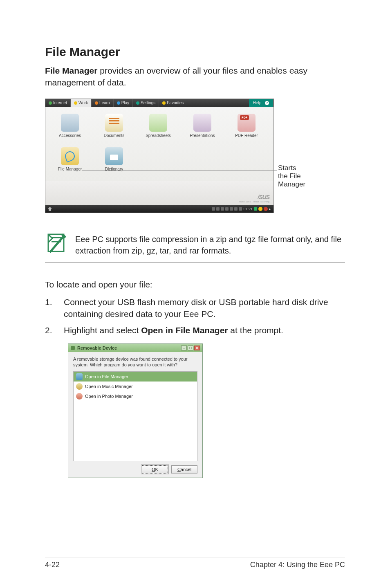 The image size is (390, 588). I want to click on steps-list: Connect your USB flash memory disk or US…, so click(195, 316).